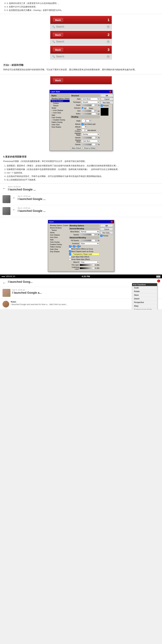 This screenshot has width=162, height=644. I want to click on layer-mask-label: Layer Mask Hides Effects, so click(79, 257).